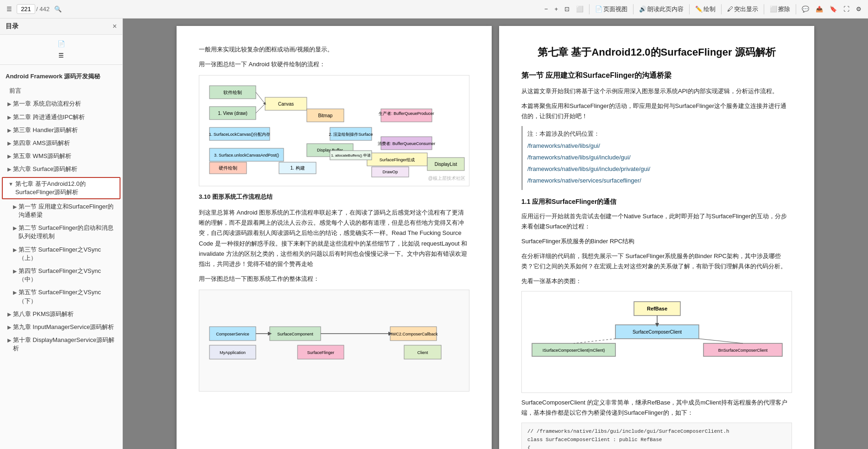 The image size is (868, 449). Describe the element at coordinates (657, 221) in the screenshot. I see `right-para3: 应用运行一开始就首先尝试去创建一个Native Surface，此时即开始了与S…` at that location.